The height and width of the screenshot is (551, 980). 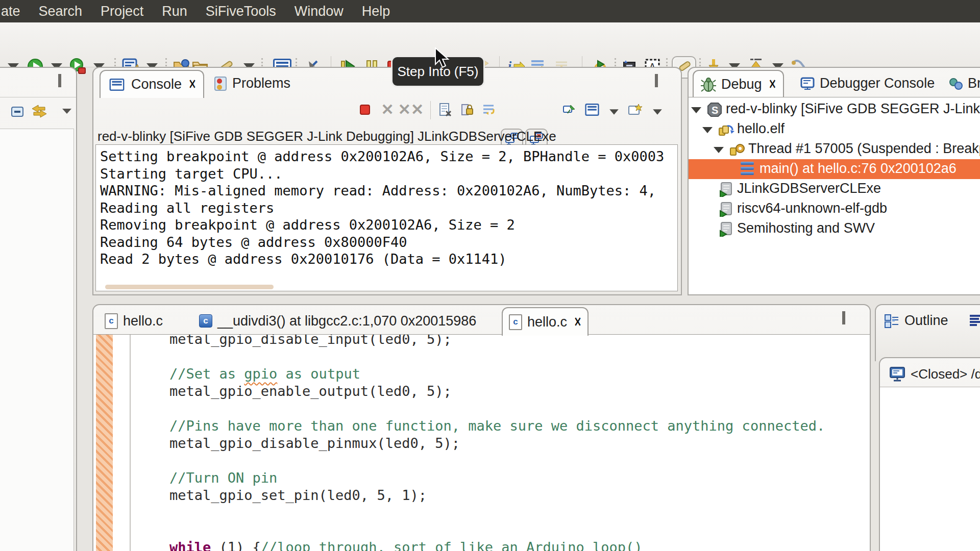 What do you see at coordinates (189, 287) in the screenshot?
I see `horizontal-scrollbar-thumb` at bounding box center [189, 287].